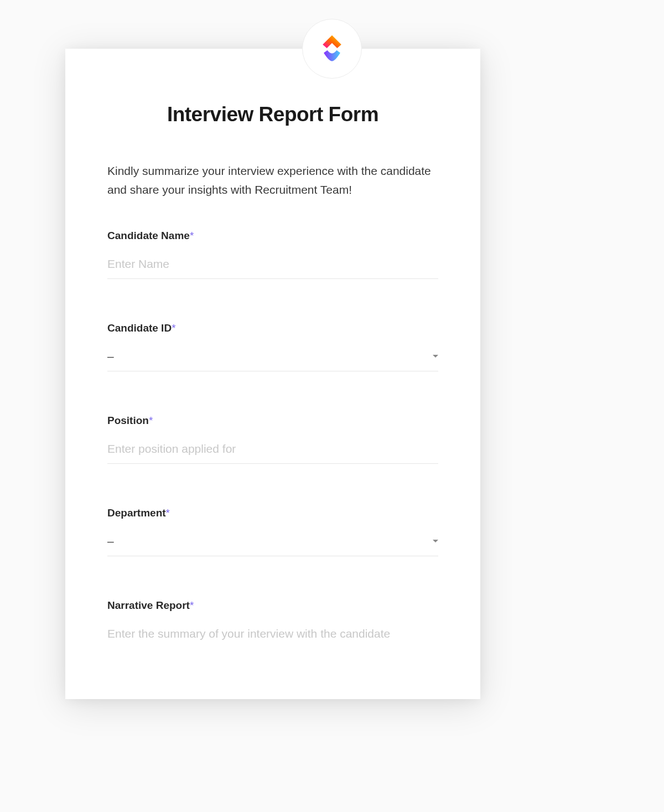 The height and width of the screenshot is (812, 664). Describe the element at coordinates (273, 236) in the screenshot. I see `candidate-name-label: Candidate Name*` at that location.